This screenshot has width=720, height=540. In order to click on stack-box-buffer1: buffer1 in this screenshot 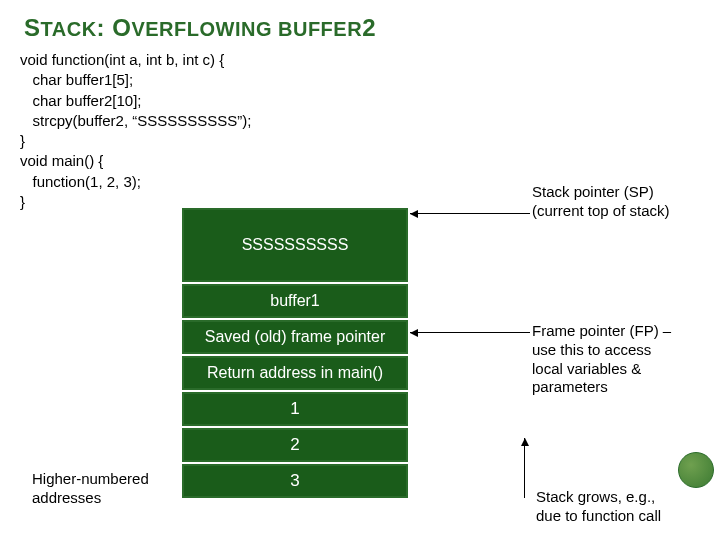, I will do `click(295, 301)`.